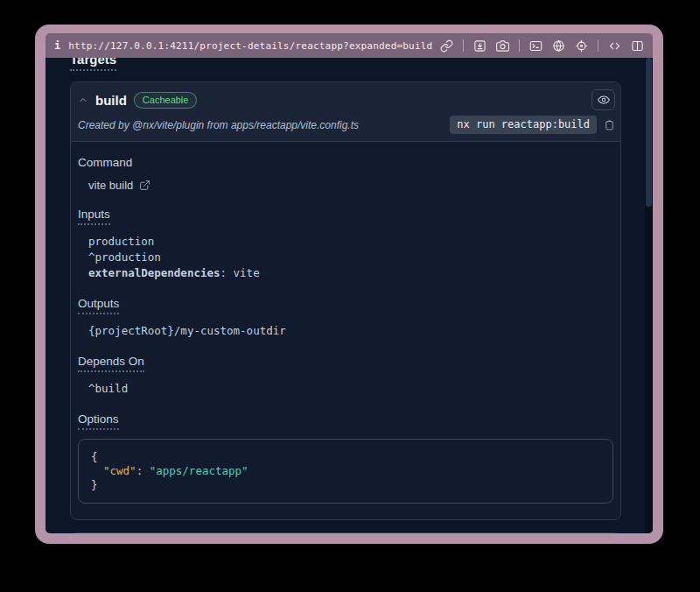 This screenshot has width=700, height=592. What do you see at coordinates (649, 132) in the screenshot?
I see `scrollbar-thumb` at bounding box center [649, 132].